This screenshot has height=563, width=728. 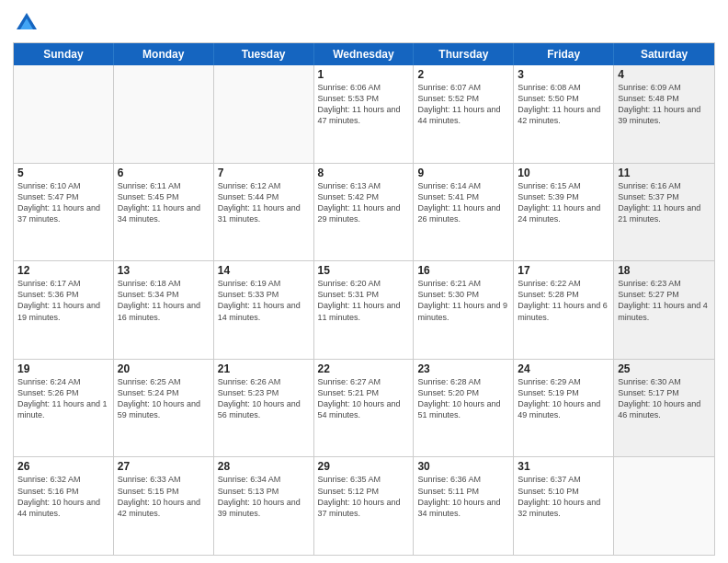 What do you see at coordinates (265, 54) in the screenshot?
I see `header-day-tuesday: Tuesday` at bounding box center [265, 54].